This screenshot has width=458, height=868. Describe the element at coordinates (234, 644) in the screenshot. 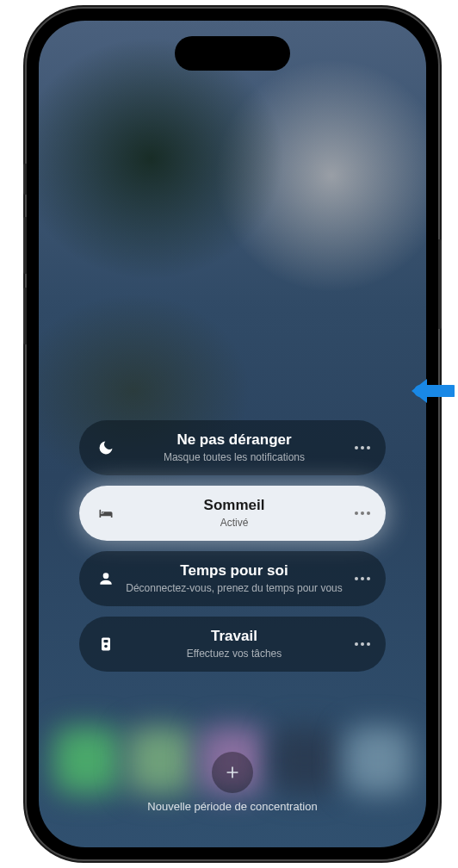

I see `focus-text: Travail Effectuez vos tâches` at that location.